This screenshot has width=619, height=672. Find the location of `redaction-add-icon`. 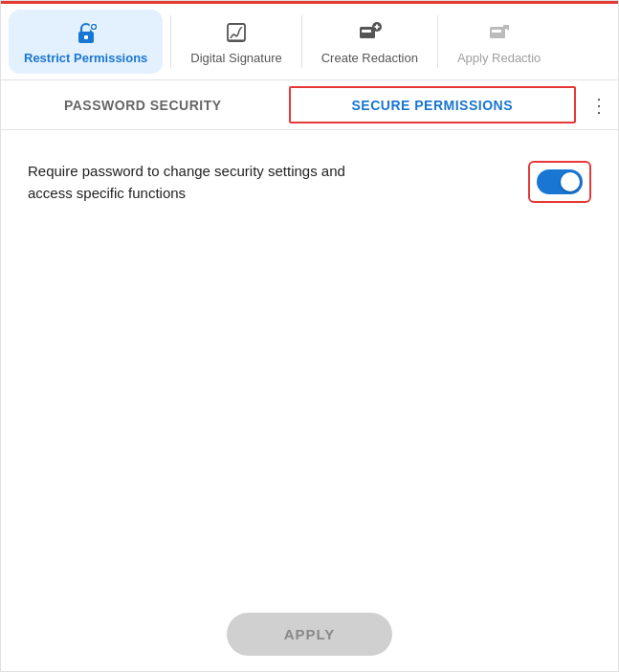

redaction-add-icon is located at coordinates (369, 33).